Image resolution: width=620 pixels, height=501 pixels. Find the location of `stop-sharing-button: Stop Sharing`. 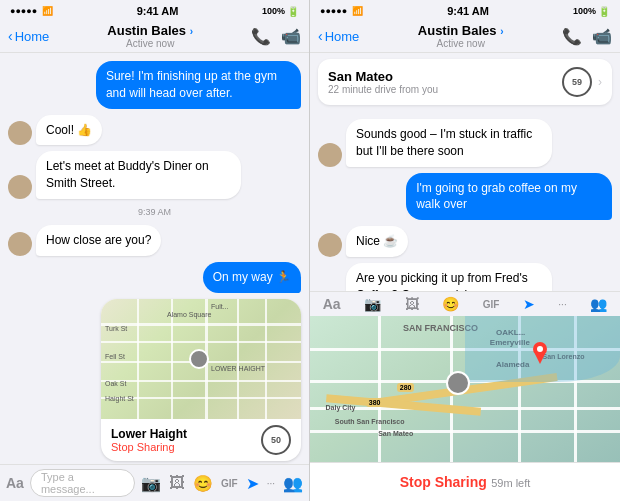

stop-sharing-button: Stop Sharing is located at coordinates (149, 447).